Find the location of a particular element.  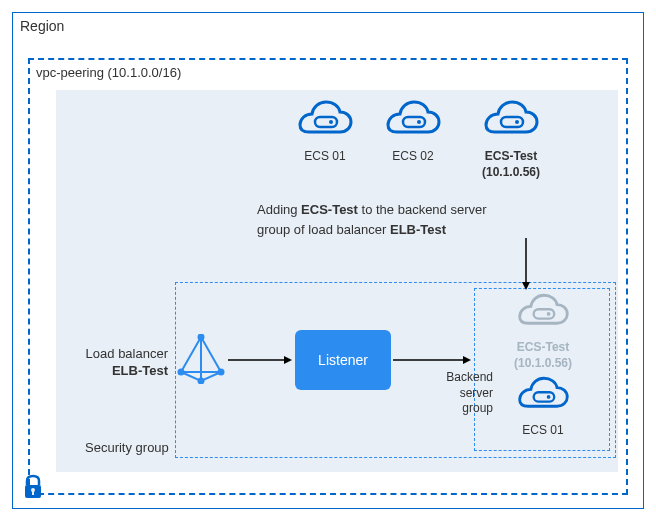

vpc-label: vpc-peering (10.1.0.0/16) is located at coordinates (108, 72).